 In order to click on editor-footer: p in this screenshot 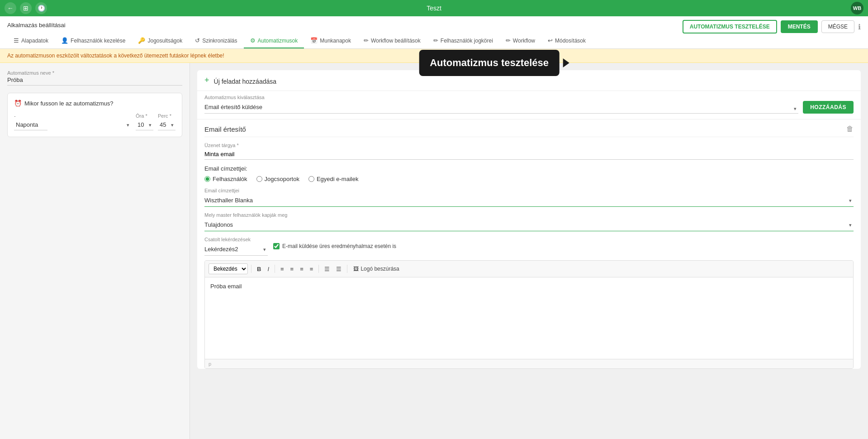, I will do `click(529, 364)`.